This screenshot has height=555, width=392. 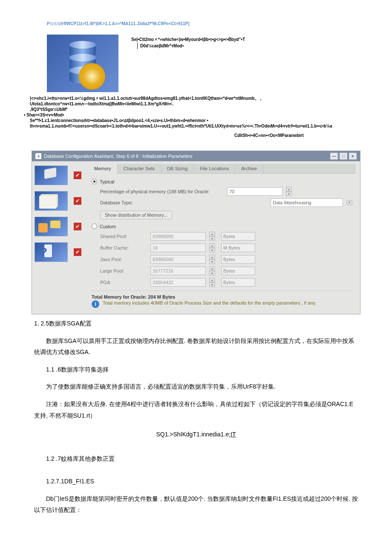 I want to click on java-pool-unit: Bytes, so click(x=238, y=259).